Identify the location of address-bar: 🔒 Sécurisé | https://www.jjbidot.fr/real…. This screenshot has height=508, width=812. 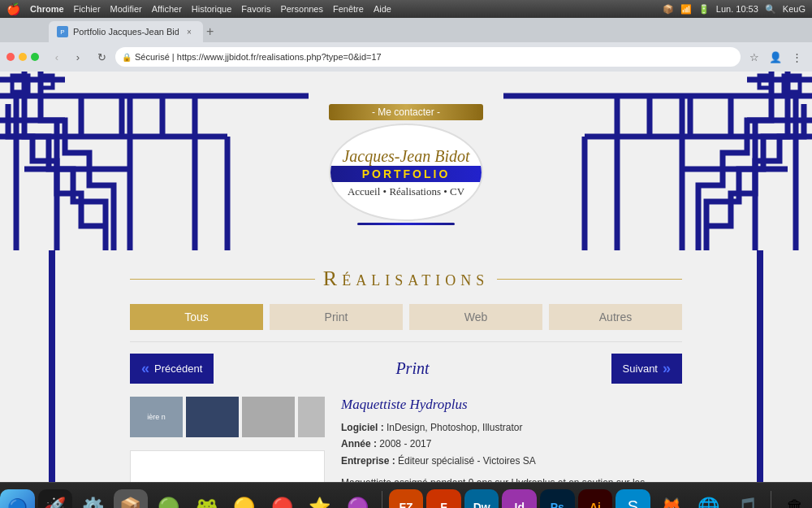
(428, 57).